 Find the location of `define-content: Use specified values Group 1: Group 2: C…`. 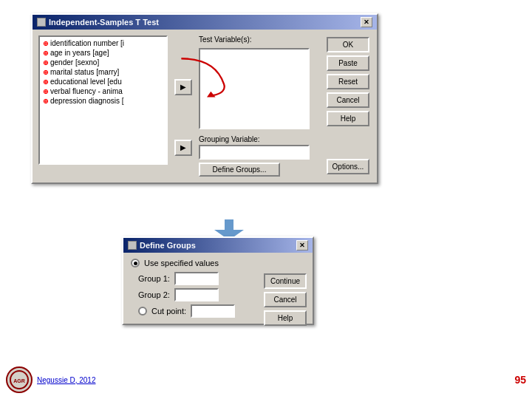

define-content: Use specified values Group 1: Group 2: C… is located at coordinates (218, 288).